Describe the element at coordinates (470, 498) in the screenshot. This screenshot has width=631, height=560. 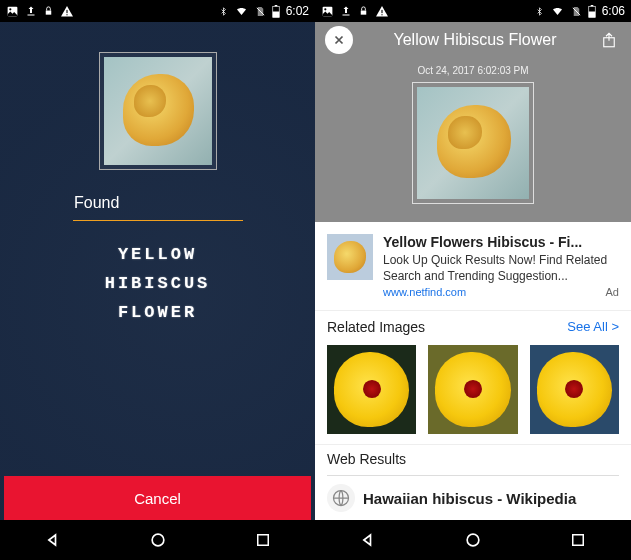
I see `web-result-title: Hawaiian hibiscus - Wikipedia` at that location.